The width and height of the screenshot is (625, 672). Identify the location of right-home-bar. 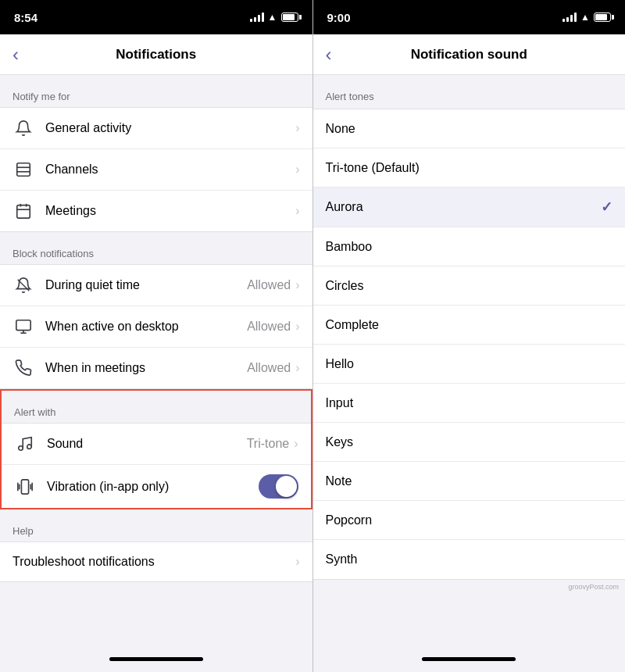
(469, 659).